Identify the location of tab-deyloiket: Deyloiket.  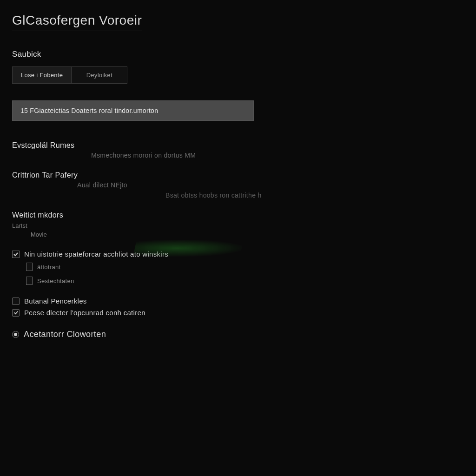
(99, 75).